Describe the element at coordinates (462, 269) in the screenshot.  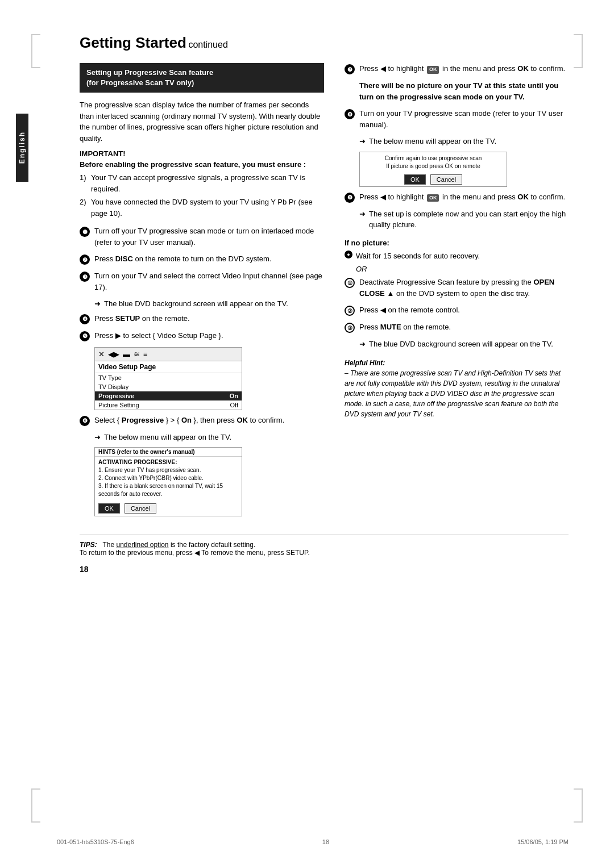
I see `or-text: OR` at that location.